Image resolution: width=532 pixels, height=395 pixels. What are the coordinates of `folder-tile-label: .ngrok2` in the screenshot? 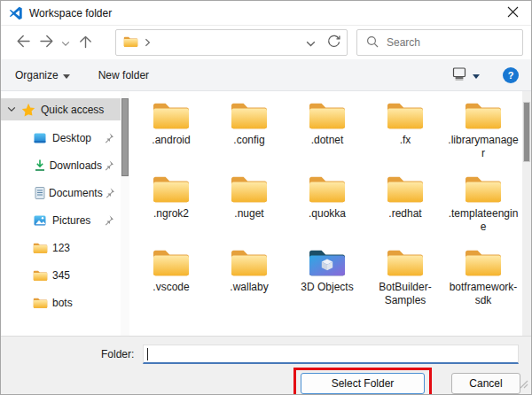 It's located at (171, 214).